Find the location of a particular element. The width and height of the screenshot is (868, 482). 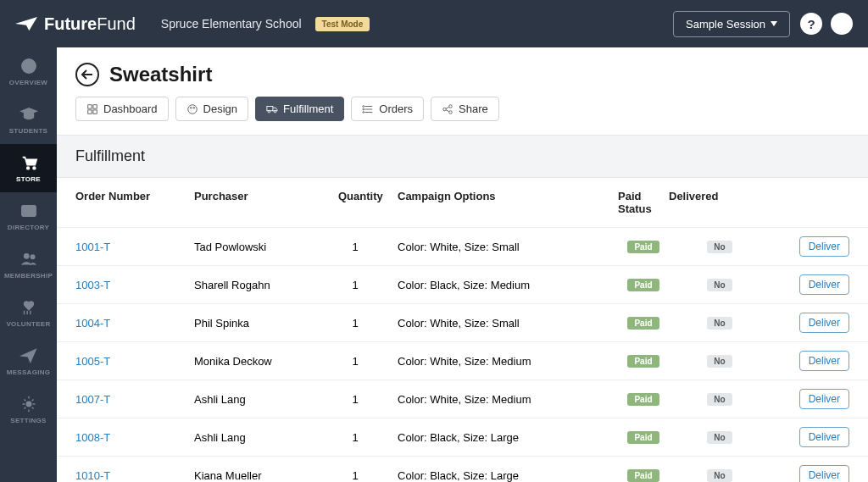

col-quantity: Quantity is located at coordinates (355, 202).